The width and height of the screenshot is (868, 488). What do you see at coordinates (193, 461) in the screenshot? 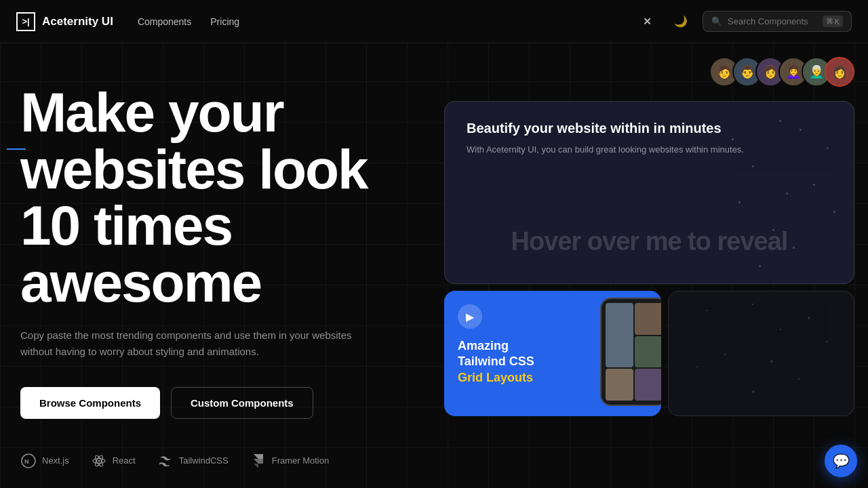
I see `tech-tailwind: TailwindCSS` at bounding box center [193, 461].